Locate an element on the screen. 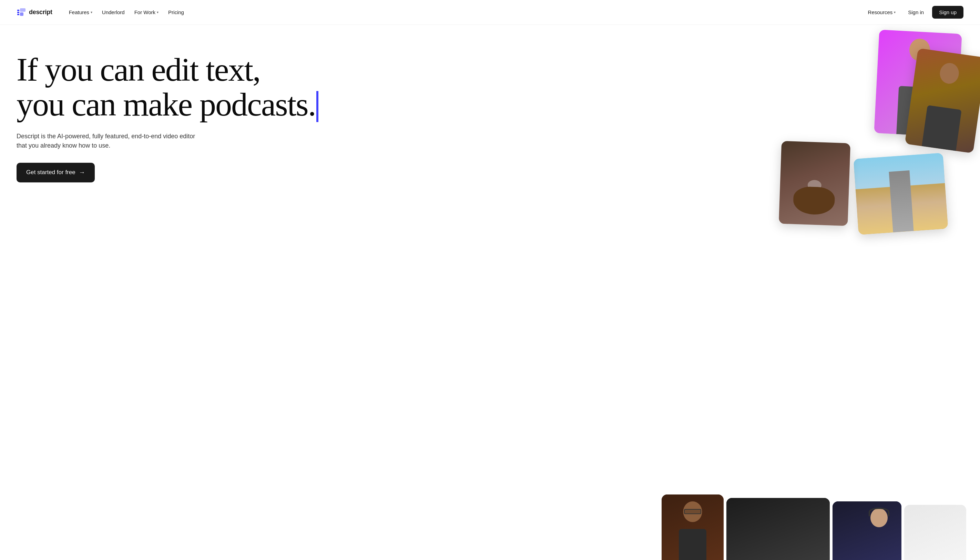  desert-sky is located at coordinates (899, 173).